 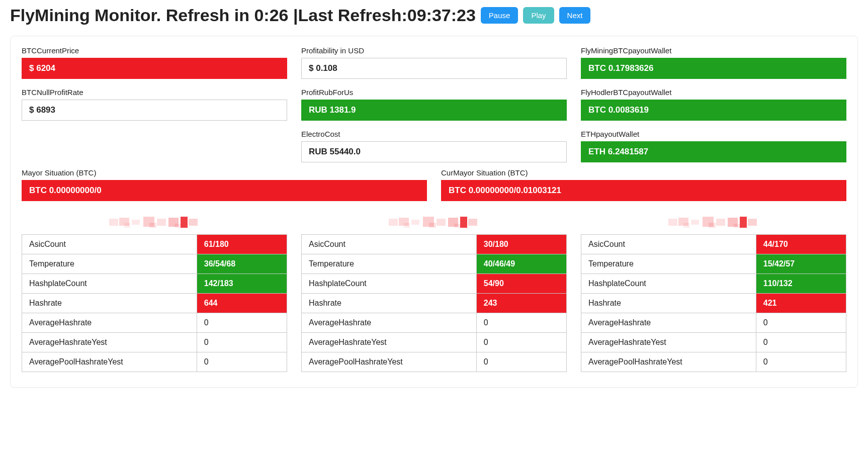 What do you see at coordinates (714, 303) in the screenshot?
I see `miner-table: AsicCount44/170Temperature15/42/57Hashpl…` at bounding box center [714, 303].